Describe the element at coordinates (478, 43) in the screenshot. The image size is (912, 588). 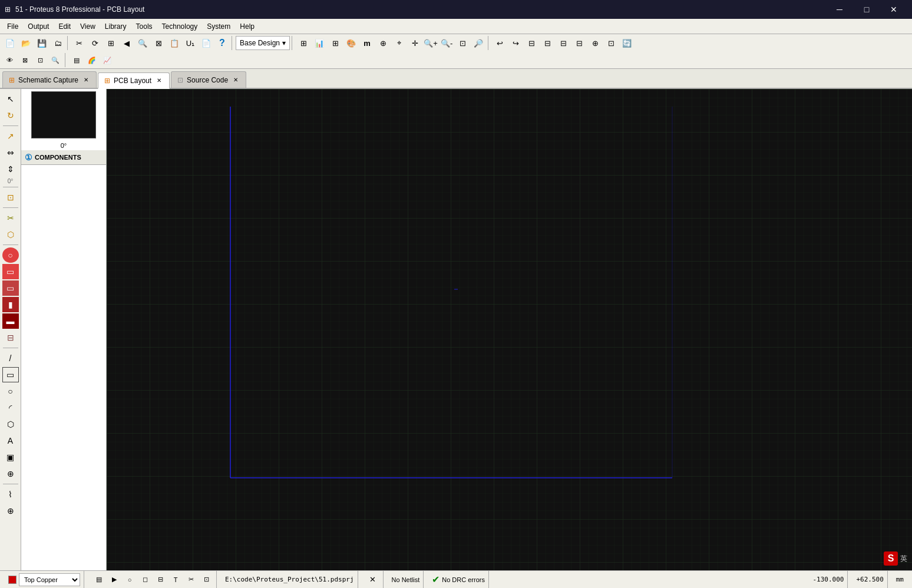
I see `zoom-area-button: 🔎` at that location.